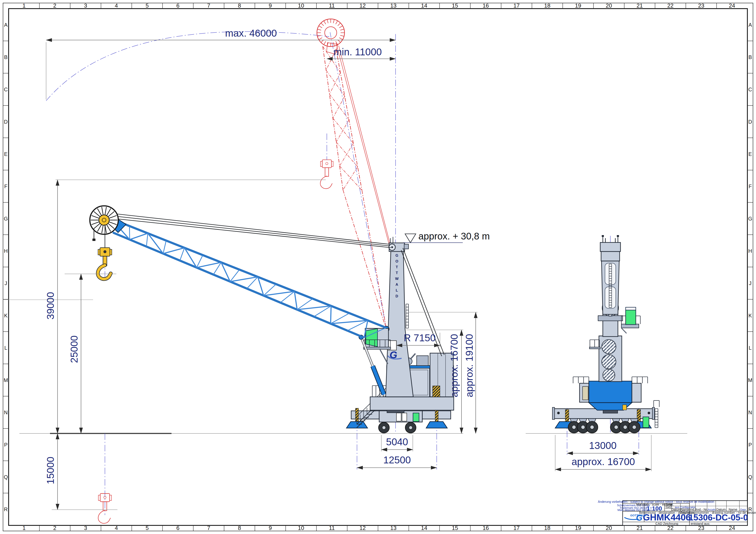 The width and height of the screenshot is (756, 534). I want to click on rear-house-door, so click(585, 393).